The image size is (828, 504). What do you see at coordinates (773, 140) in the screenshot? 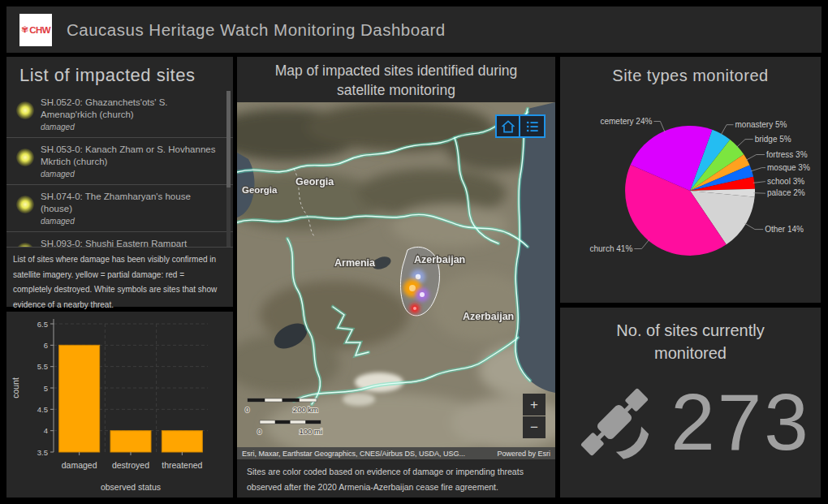
I see `pie-label-bridge: bridge 5%` at bounding box center [773, 140].